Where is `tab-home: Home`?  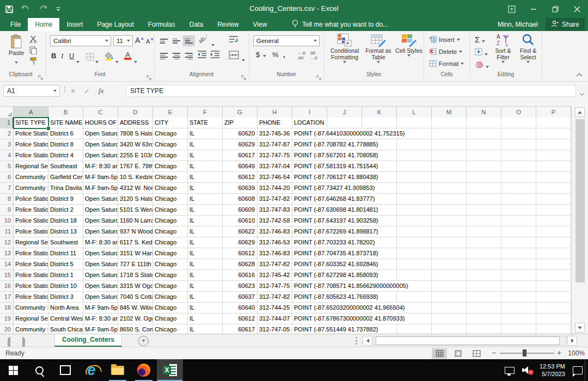
tab-home: Home is located at coordinates (44, 24).